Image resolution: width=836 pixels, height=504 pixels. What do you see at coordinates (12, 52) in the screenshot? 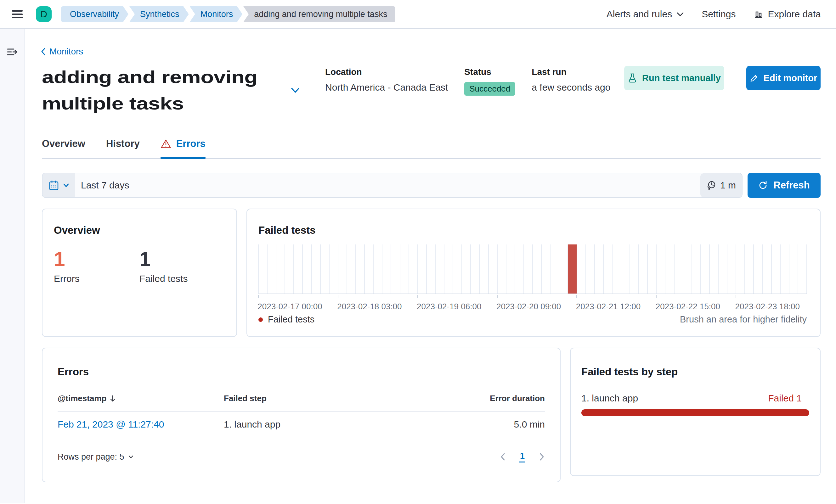
I see `expand-menu-icon` at bounding box center [12, 52].